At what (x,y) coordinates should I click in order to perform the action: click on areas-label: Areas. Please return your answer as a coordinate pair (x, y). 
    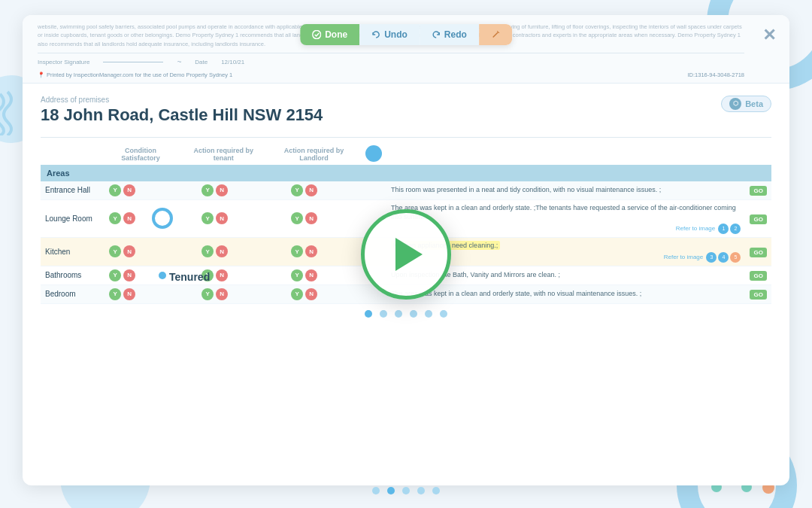
    Looking at the image, I should click on (406, 173).